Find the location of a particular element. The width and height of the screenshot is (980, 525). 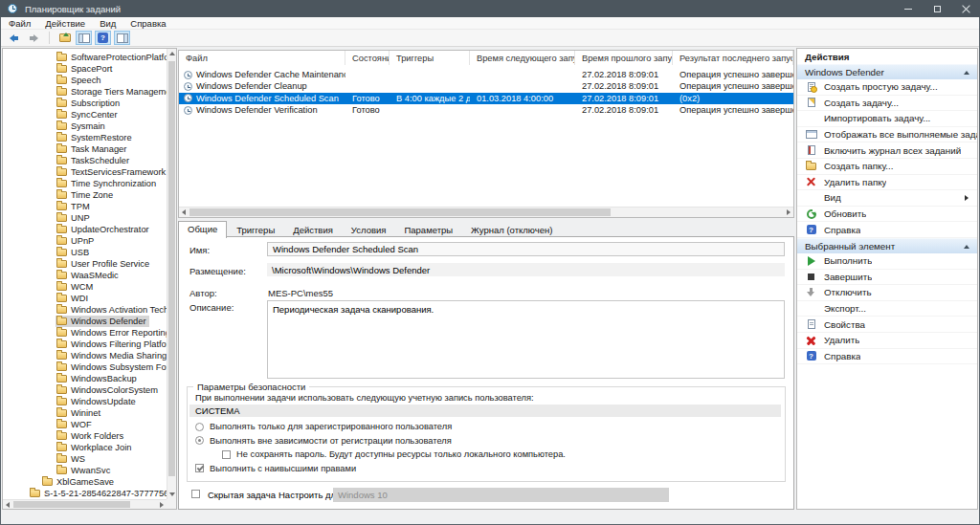

tree-item: Time Zone is located at coordinates (84, 195).